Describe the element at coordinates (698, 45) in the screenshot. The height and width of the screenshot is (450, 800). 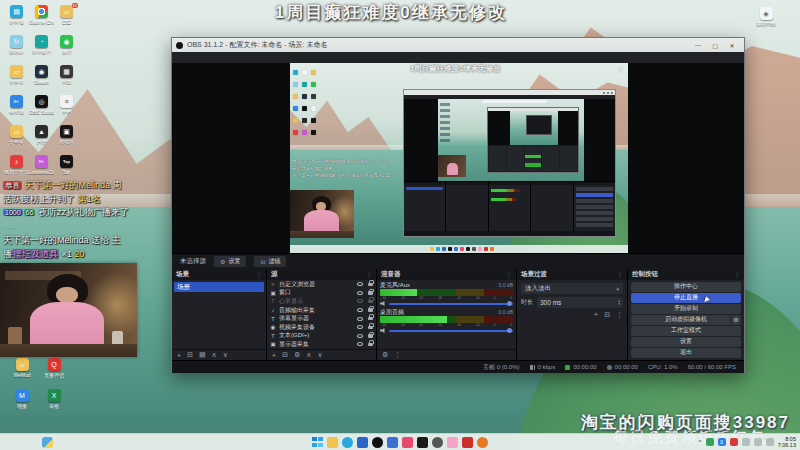
I see `minimize-button: —` at that location.